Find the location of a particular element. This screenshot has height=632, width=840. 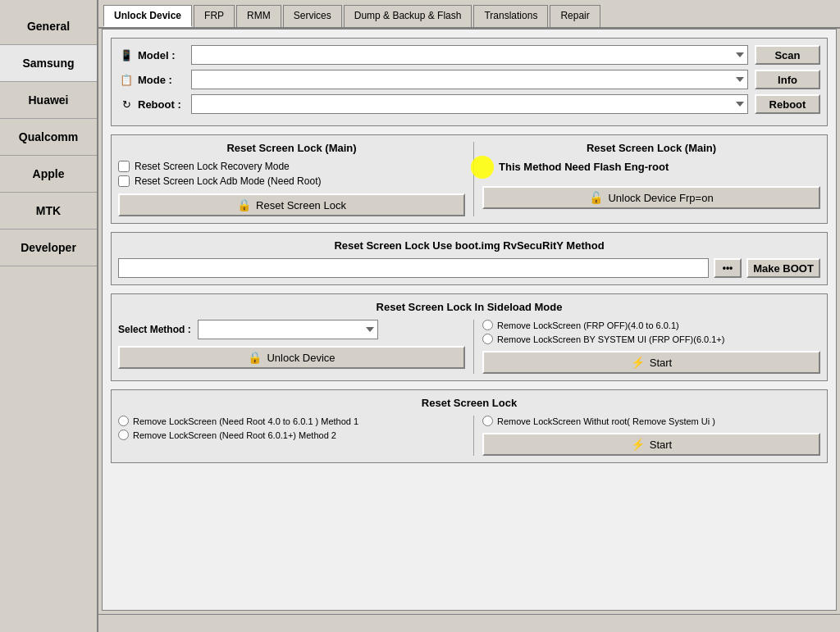

make-boot-button: Make BOOT is located at coordinates (783, 268).